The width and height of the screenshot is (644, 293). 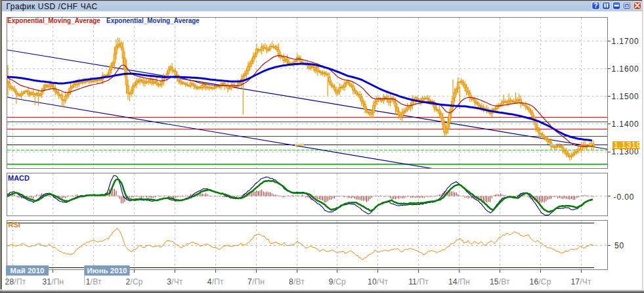 What do you see at coordinates (256, 282) in the screenshot?
I see `svg-text: 7/Пн` at bounding box center [256, 282].